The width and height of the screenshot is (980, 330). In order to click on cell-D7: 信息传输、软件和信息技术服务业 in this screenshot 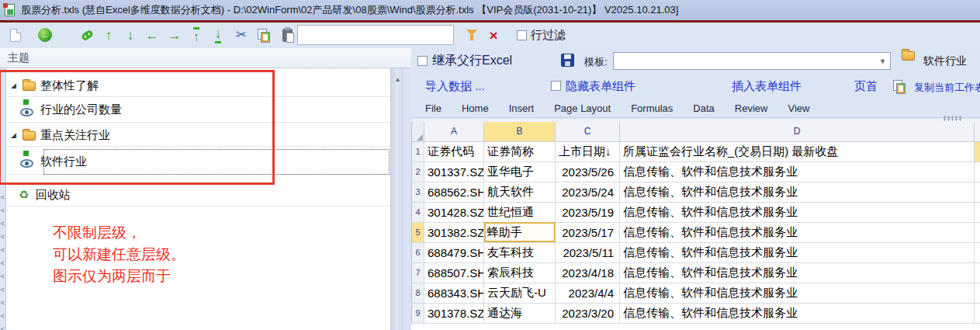, I will do `click(798, 273)`.